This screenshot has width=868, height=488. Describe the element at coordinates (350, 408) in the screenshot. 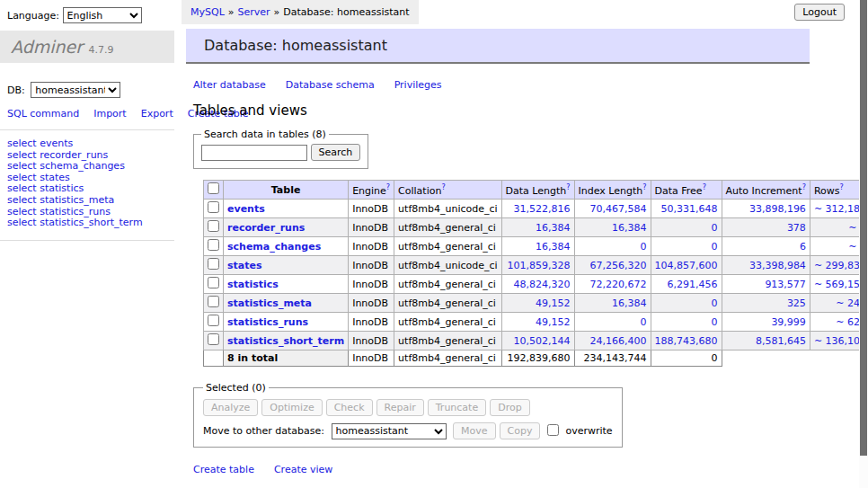

I see `check-button: Check` at that location.